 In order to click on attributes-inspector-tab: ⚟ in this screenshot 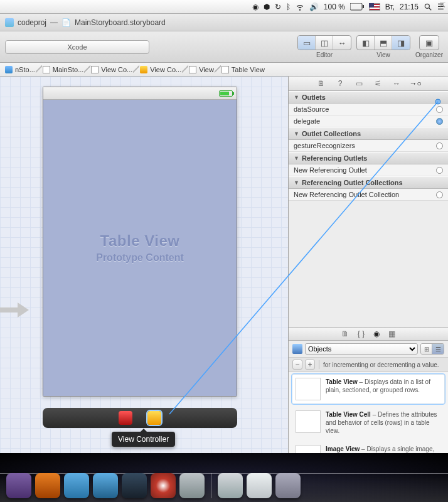, I will do `click(378, 83)`.